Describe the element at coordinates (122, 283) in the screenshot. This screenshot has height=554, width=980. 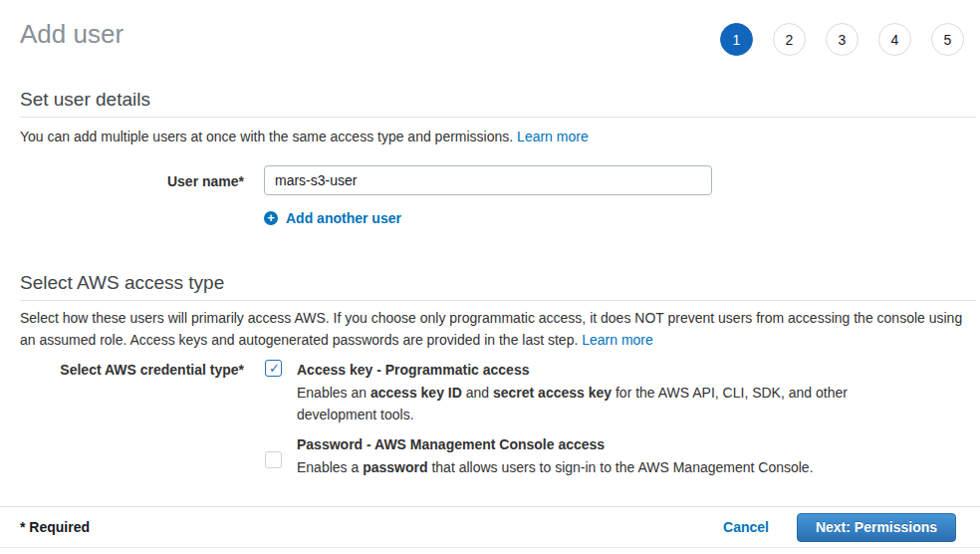
I see `section-heading-access-type: Select AWS access type` at that location.